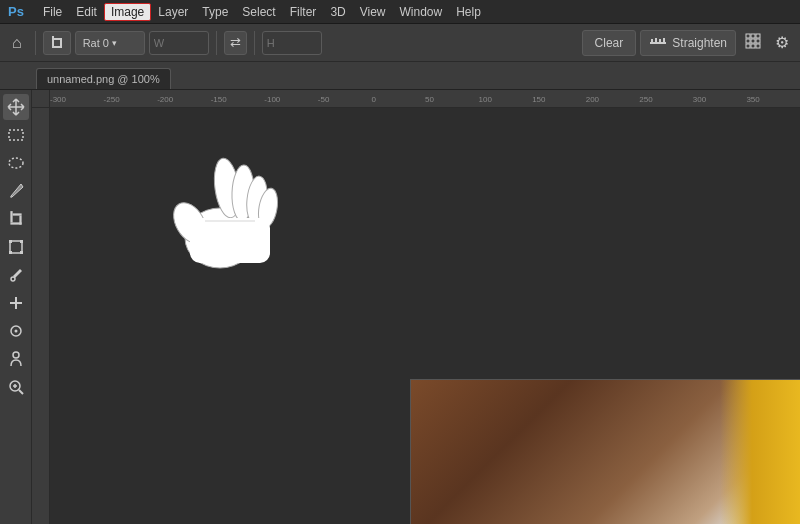  Describe the element at coordinates (338, 12) in the screenshot. I see `menu-3d: 3D` at that location.